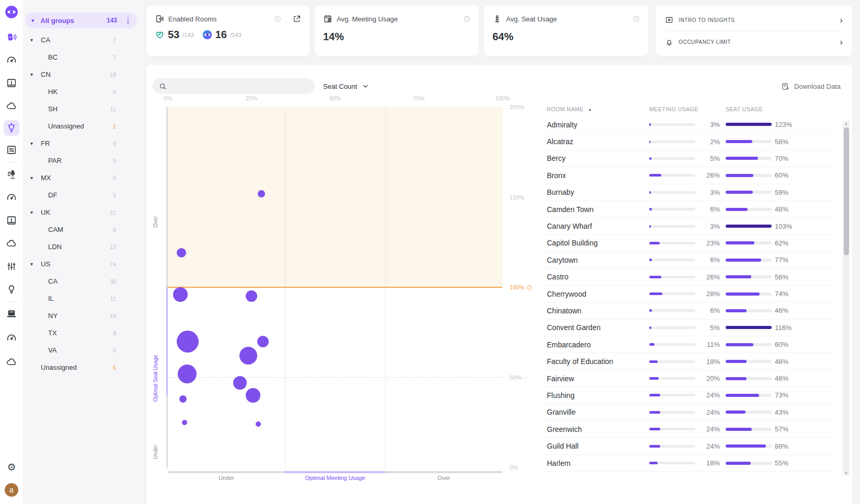 The width and height of the screenshot is (860, 504). What do you see at coordinates (84, 161) in the screenshot?
I see `sidebar-group-par: PAR9` at bounding box center [84, 161].